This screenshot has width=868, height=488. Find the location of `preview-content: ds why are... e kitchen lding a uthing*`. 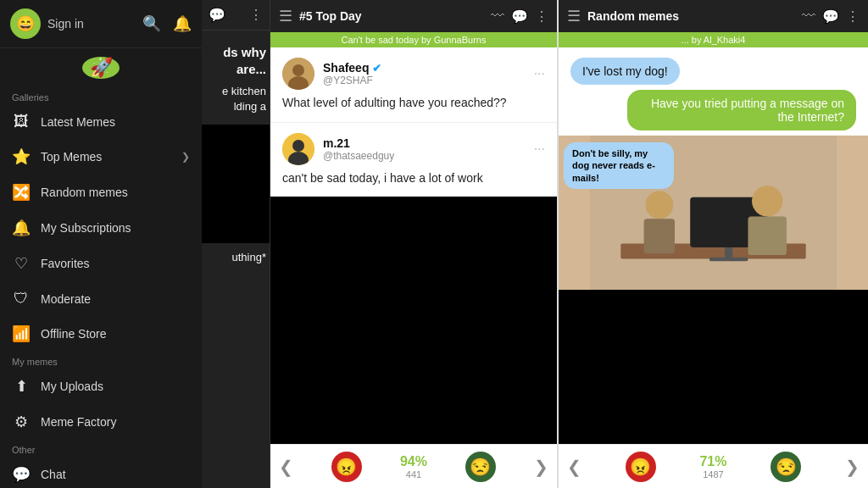

preview-content: ds why are... e kitchen lding a uthing* is located at coordinates (236, 259).